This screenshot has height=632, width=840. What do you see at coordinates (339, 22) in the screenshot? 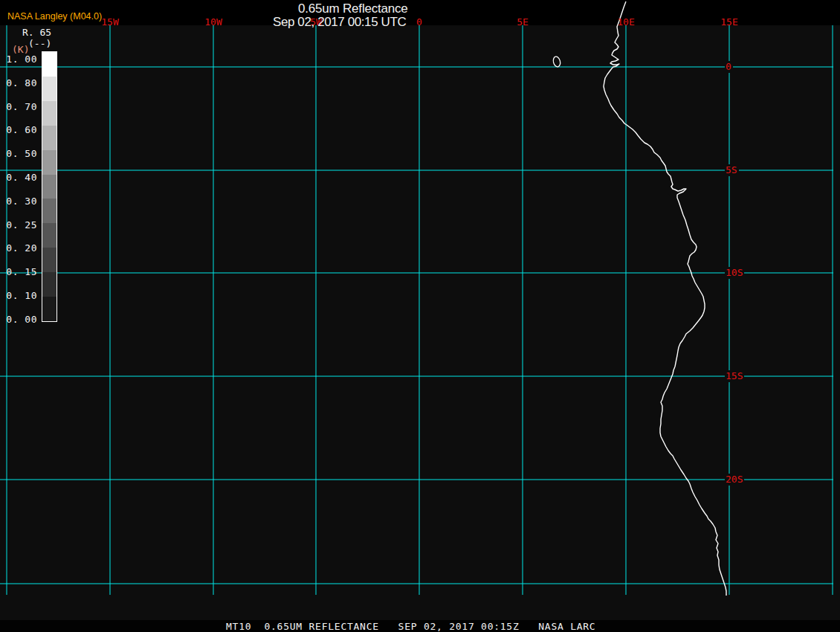
I see `timestamp-subtitle: Sep 02, 2017 00:15 UTC` at bounding box center [339, 22].